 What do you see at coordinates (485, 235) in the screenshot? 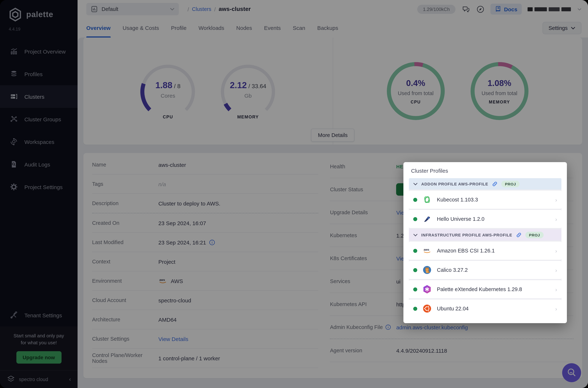
I see `infrastructure-profile-section-header: INFRASTRUCTURE PROFILE AWS-PROFILE PROJ` at bounding box center [485, 235].